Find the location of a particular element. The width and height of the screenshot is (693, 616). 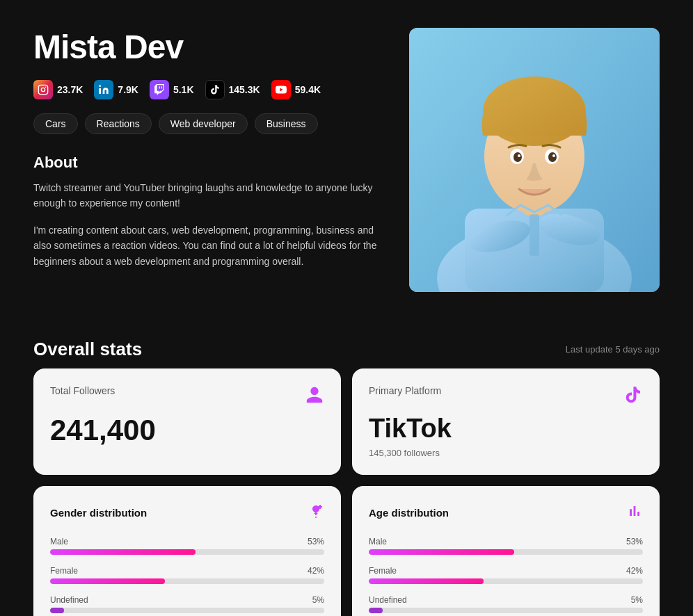

gender-female-fill is located at coordinates (107, 581).